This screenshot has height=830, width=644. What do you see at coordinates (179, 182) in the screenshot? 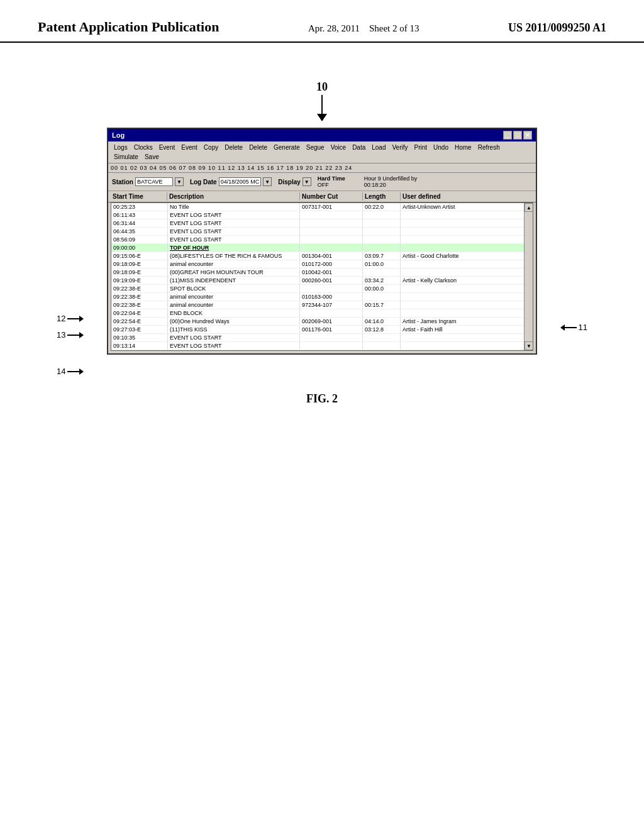
I see `station-dropdown-arrow: ▼` at bounding box center [179, 182].